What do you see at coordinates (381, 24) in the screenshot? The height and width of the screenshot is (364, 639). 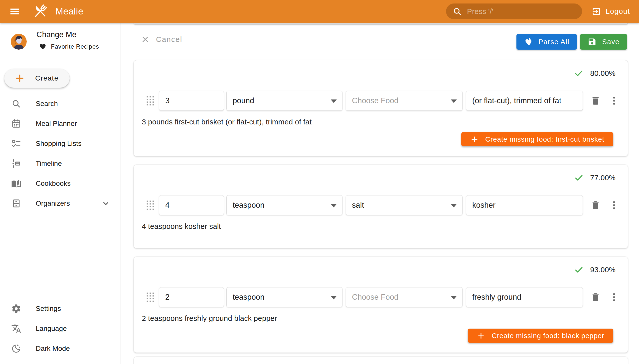 I see `scrolled-card-edge` at bounding box center [381, 24].